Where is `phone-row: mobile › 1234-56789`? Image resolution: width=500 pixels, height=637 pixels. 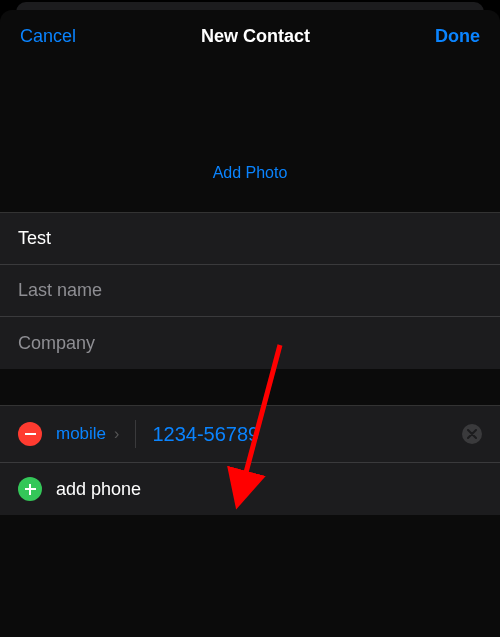
phone-row: mobile › 1234-56789 is located at coordinates (250, 434).